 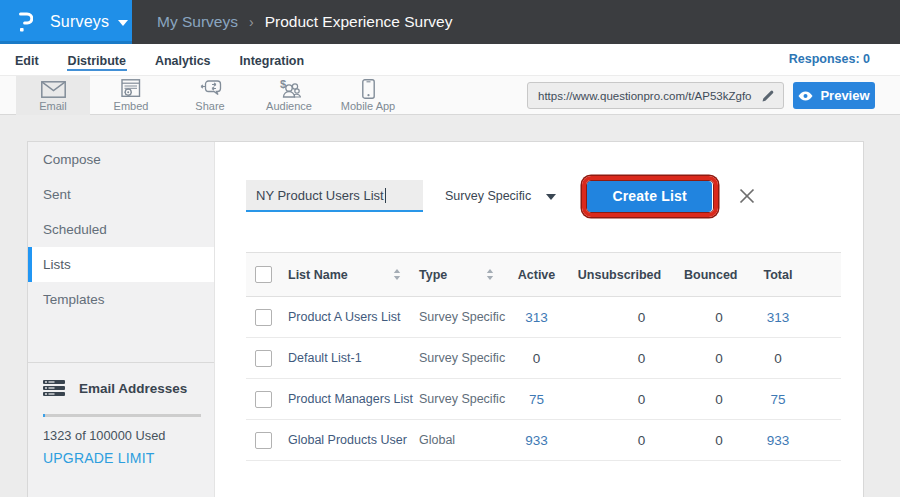 What do you see at coordinates (80, 22) in the screenshot?
I see `product-switcher-label: Surveys` at bounding box center [80, 22].